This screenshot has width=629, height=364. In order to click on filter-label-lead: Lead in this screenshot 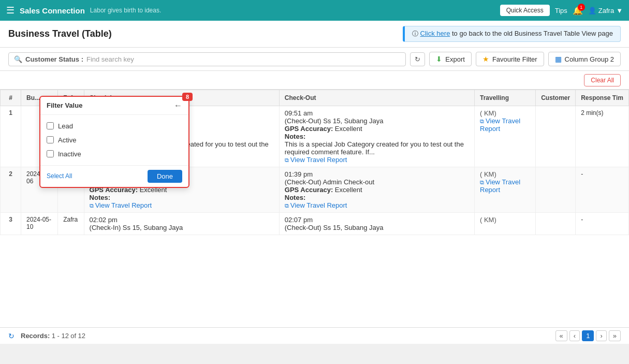, I will do `click(65, 126)`.